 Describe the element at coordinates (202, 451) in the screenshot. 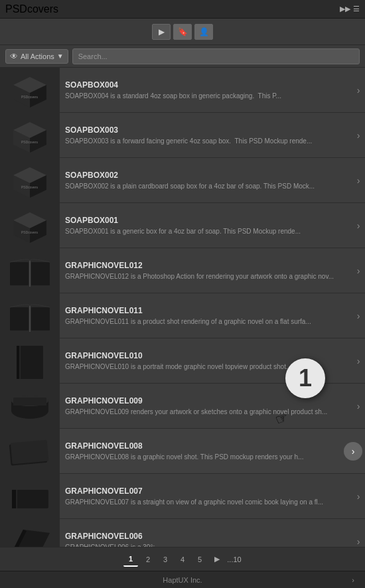

I see `item-content: GRAPHICNOVEL008 GRAPHICNOVEL008 is a gra…` at that location.